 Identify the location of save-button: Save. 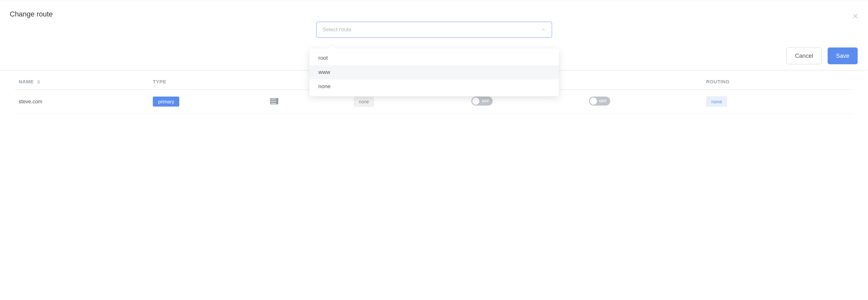
(842, 56).